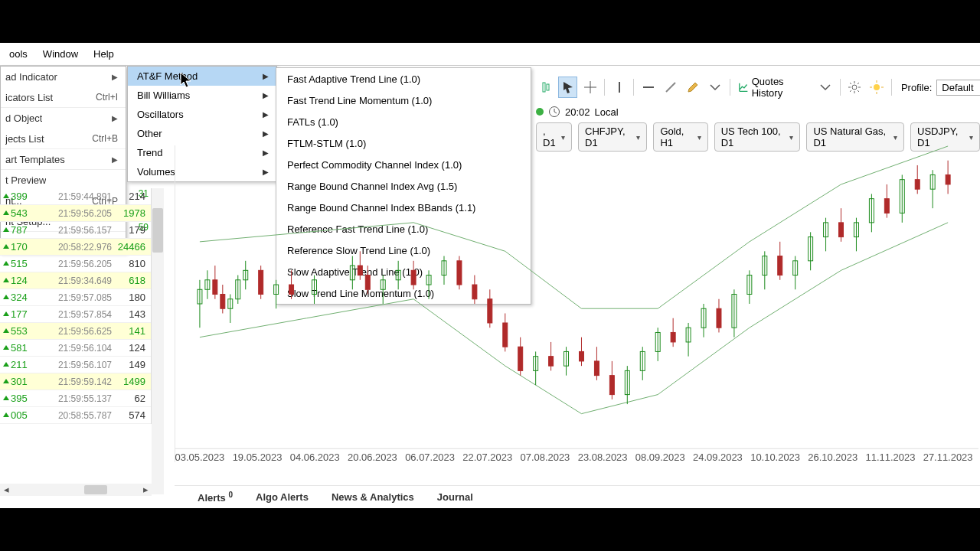 Image resolution: width=980 pixels, height=551 pixels. Describe the element at coordinates (692, 87) in the screenshot. I see `pencil-icon` at that location.